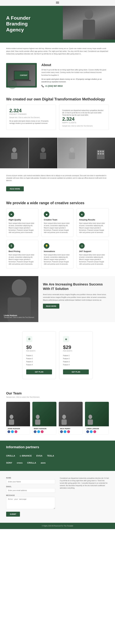 Image resolution: width=115 pixels, height=644 pixels. I want to click on team-card-3: LINDA LARSON f t in, so click(97, 418).